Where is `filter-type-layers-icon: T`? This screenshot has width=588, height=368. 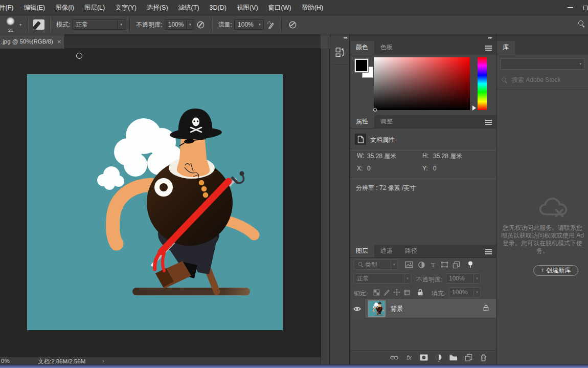
filter-type-layers-icon: T is located at coordinates (433, 265).